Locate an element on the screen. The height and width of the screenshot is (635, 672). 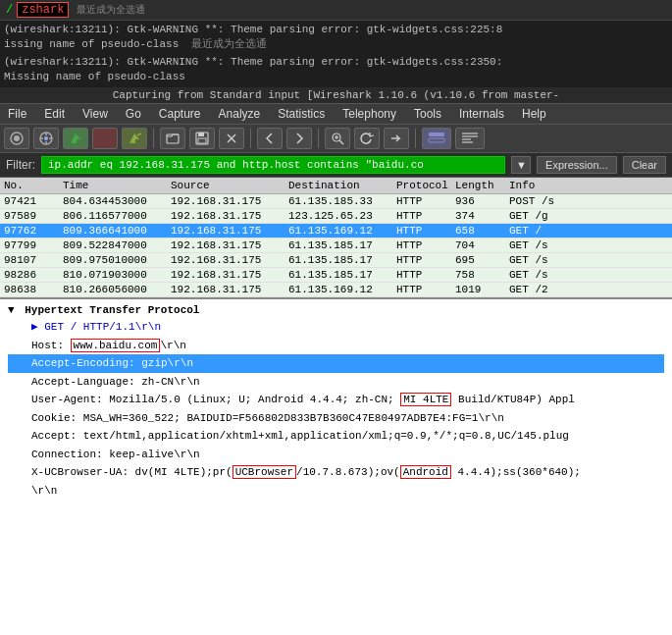
menu-internals: Internals is located at coordinates (482, 114).